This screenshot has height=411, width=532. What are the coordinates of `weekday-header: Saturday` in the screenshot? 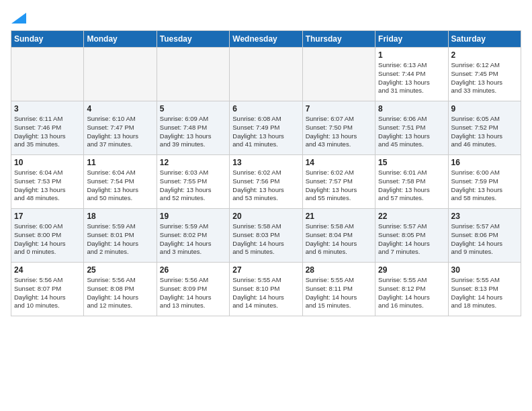 It's located at (484, 39).